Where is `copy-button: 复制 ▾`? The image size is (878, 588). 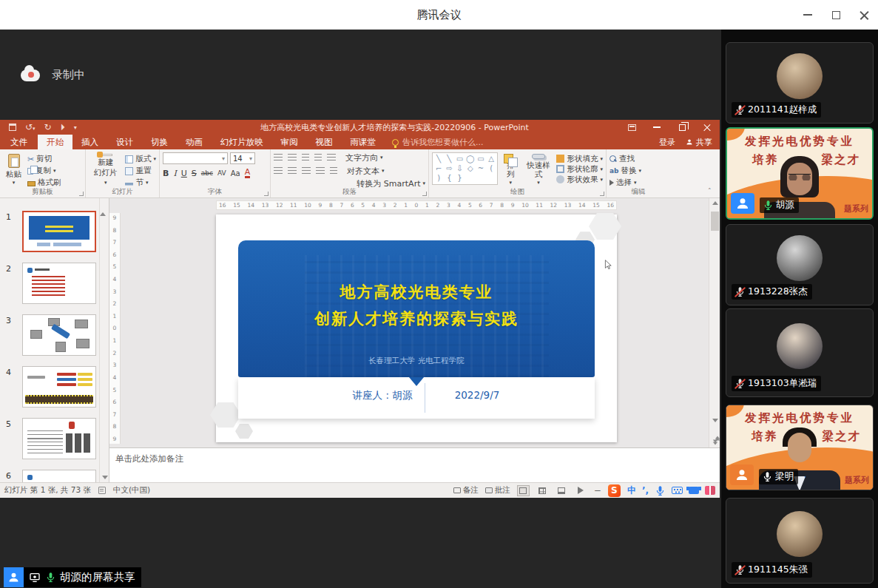 copy-button: 复制 ▾ is located at coordinates (44, 171).